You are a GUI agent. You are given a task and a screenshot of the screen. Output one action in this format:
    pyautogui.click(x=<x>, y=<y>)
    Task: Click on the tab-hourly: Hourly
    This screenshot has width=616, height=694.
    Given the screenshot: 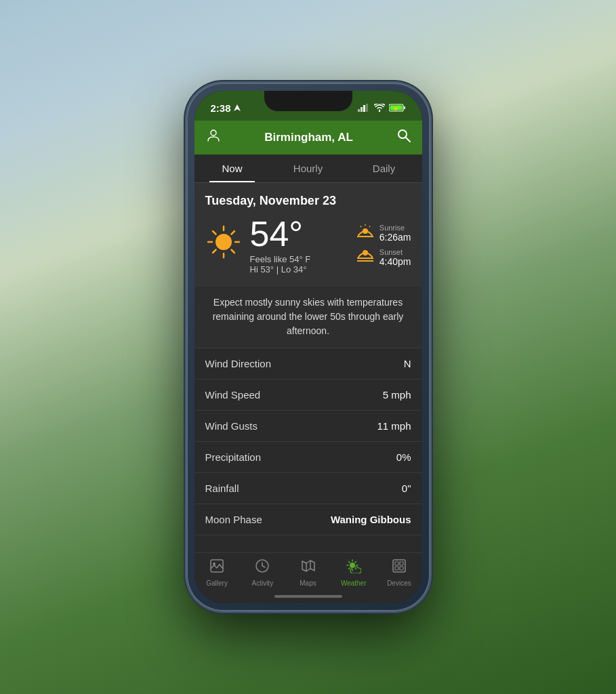 What is the action you would take?
    pyautogui.click(x=308, y=168)
    